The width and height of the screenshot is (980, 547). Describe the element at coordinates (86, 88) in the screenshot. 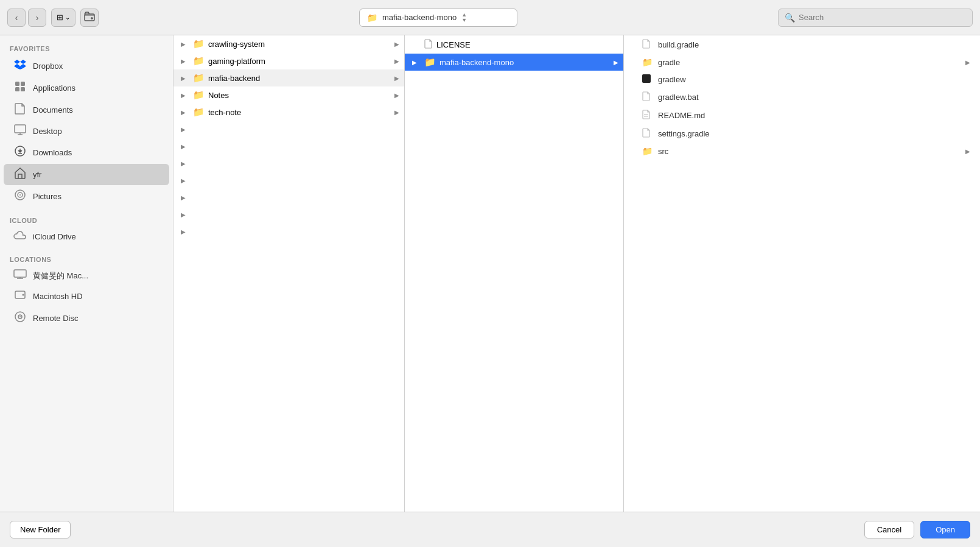

I see `sidebar-item-applications: Applications` at that location.